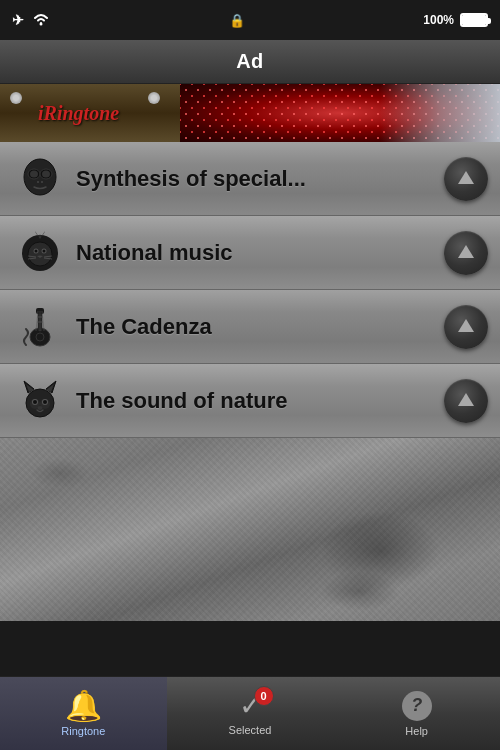 The width and height of the screenshot is (500, 750). What do you see at coordinates (260, 401) in the screenshot?
I see `item-label: The sound of nature` at bounding box center [260, 401].